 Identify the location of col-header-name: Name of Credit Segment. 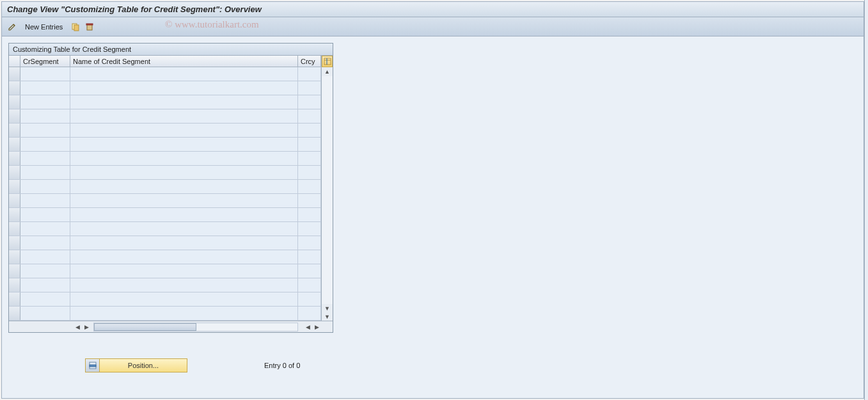
(184, 61).